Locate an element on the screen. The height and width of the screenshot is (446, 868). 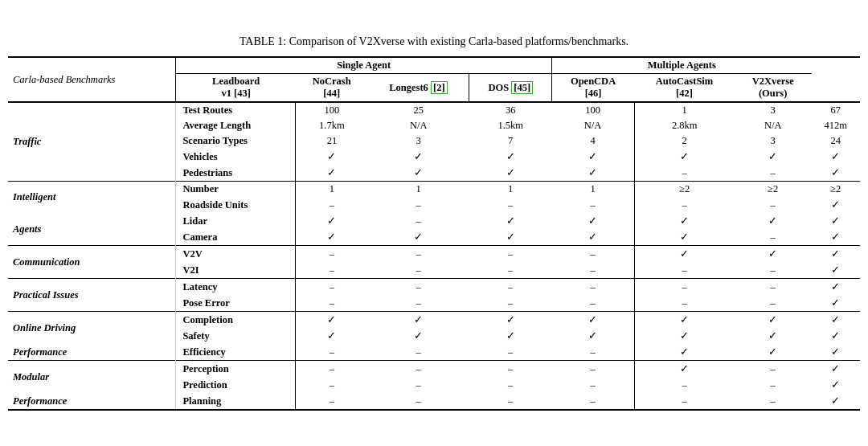
row-label: Vehicles is located at coordinates (236, 157).